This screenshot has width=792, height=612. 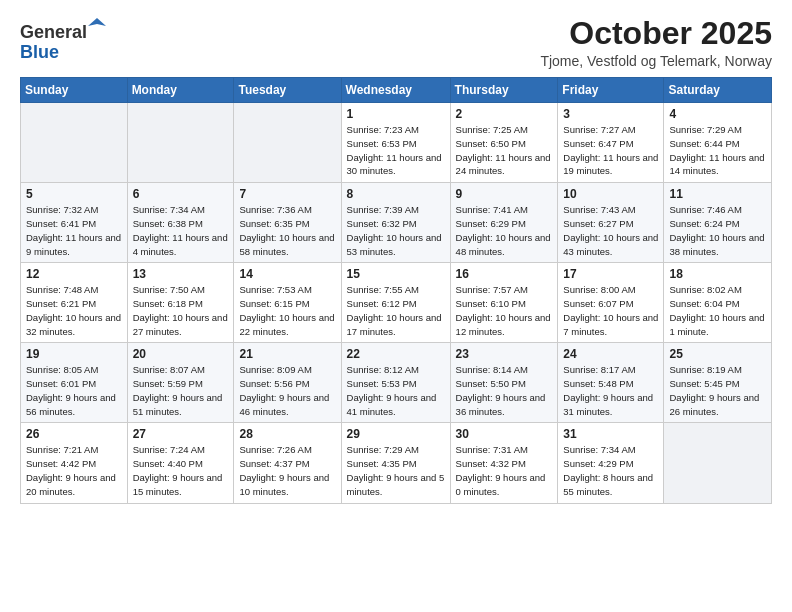 I want to click on calendar-cell: 4Sunrise: 7:29 AM Sunset: 6:44 PM Daylig…, so click(x=718, y=143).